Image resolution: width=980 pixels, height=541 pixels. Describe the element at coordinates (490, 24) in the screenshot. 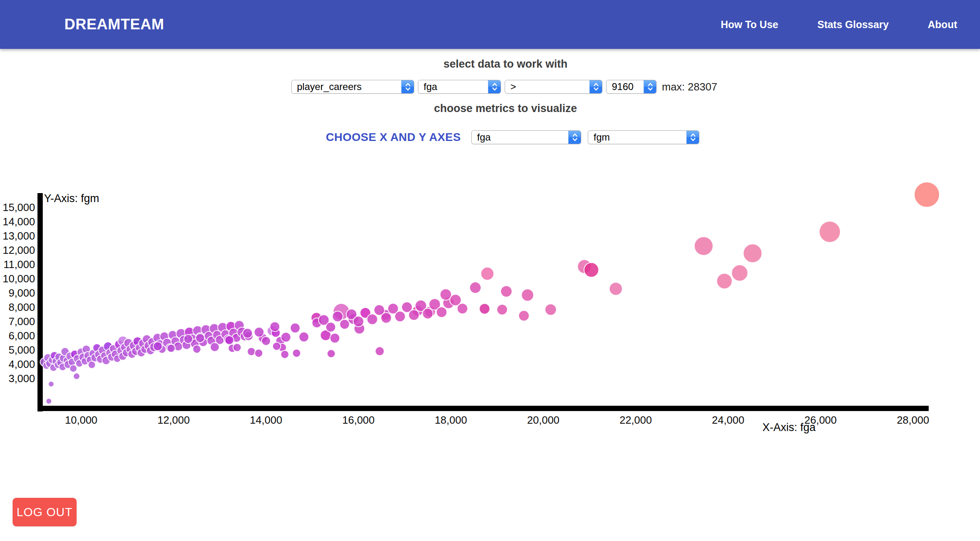

I see `navbar: DREAMTEAM How To Use Stats Glossary Abou…` at that location.